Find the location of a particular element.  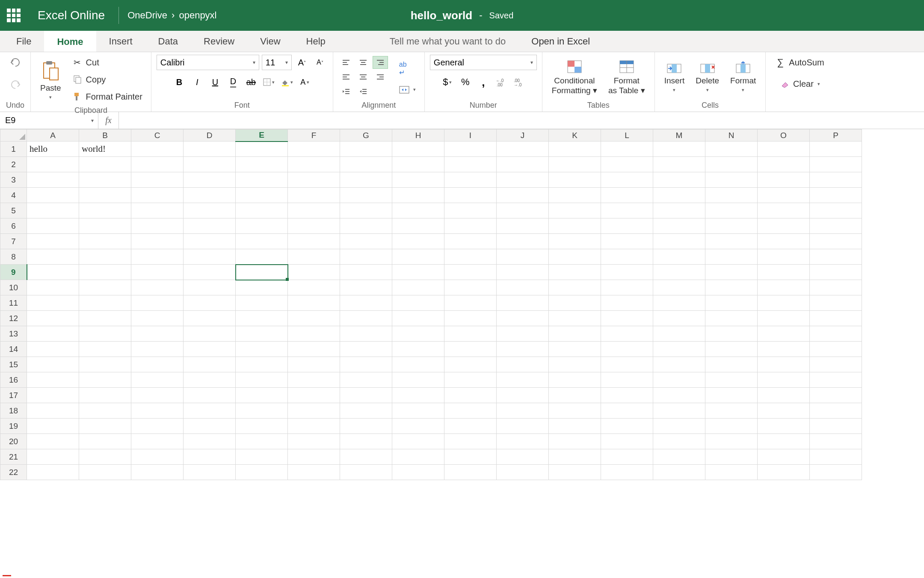

cell-I20 is located at coordinates (471, 442).